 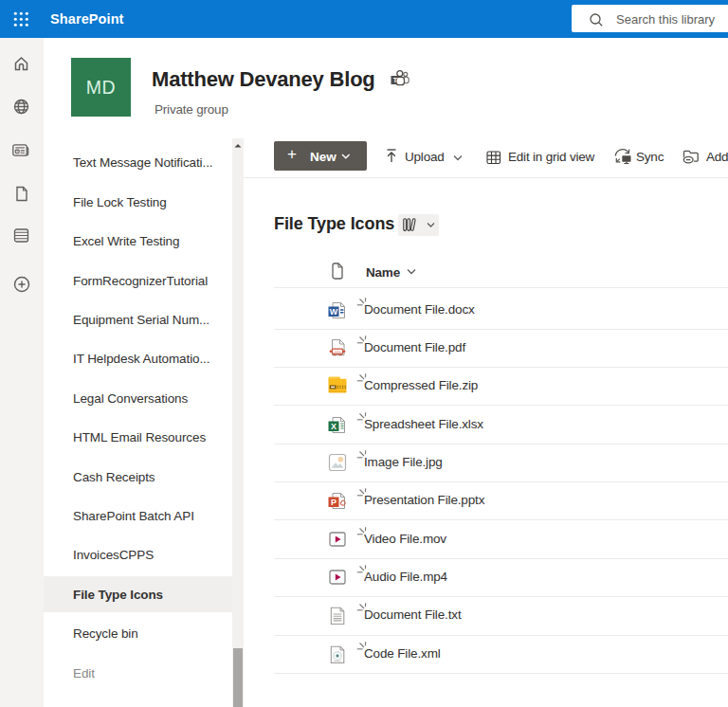 What do you see at coordinates (396, 80) in the screenshot?
I see `svg-text: T` at bounding box center [396, 80].